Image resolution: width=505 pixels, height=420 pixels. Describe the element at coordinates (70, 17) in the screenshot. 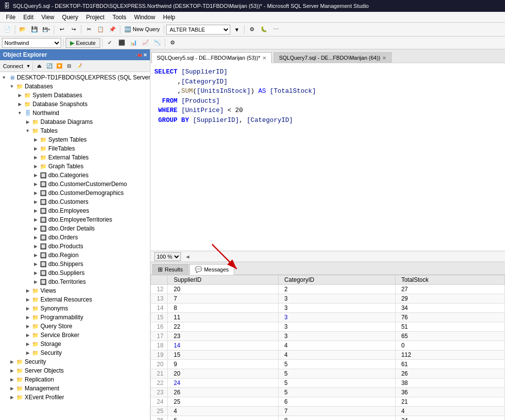

I see `menu-query: Query` at that location.